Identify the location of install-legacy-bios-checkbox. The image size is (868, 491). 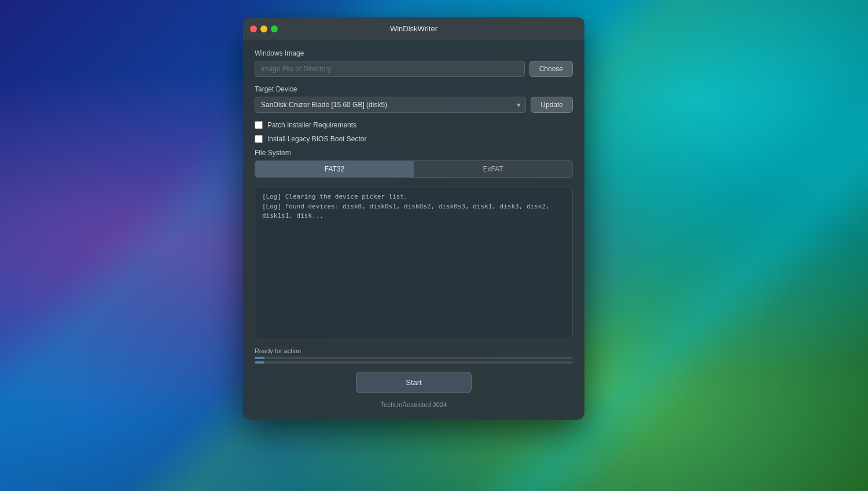
(259, 139).